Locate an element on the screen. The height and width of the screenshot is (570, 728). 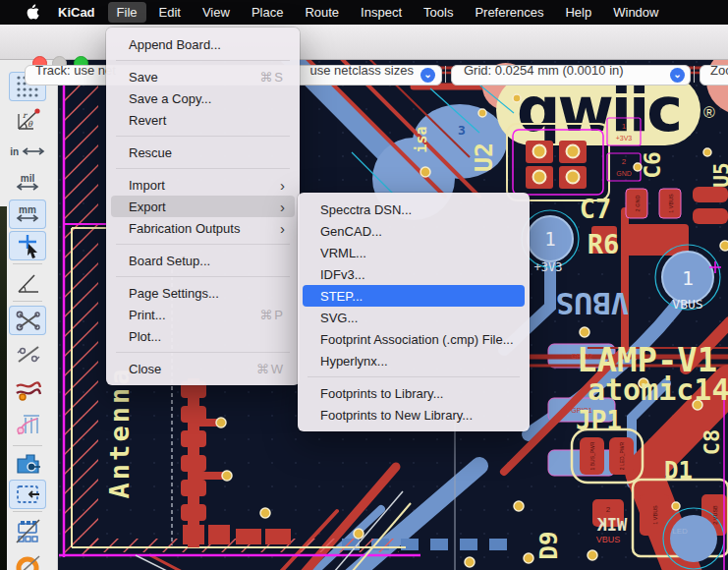
highlight-net-icon is located at coordinates (28, 559).